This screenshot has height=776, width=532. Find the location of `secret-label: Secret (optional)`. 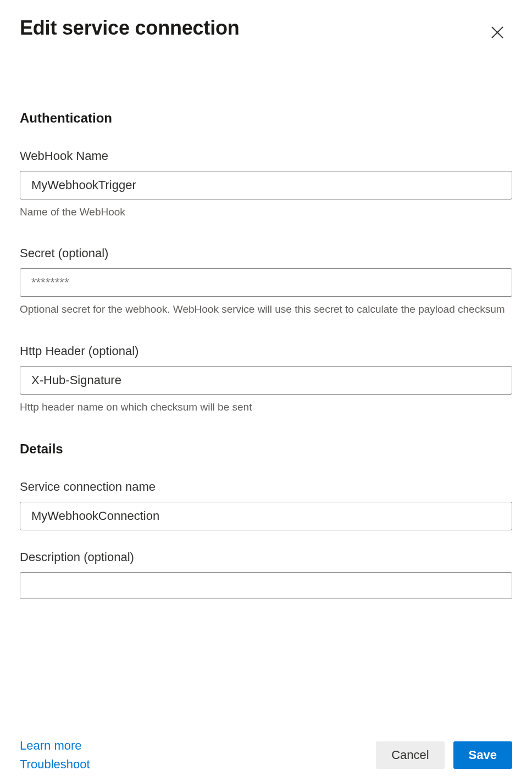

secret-label: Secret (optional) is located at coordinates (266, 253).